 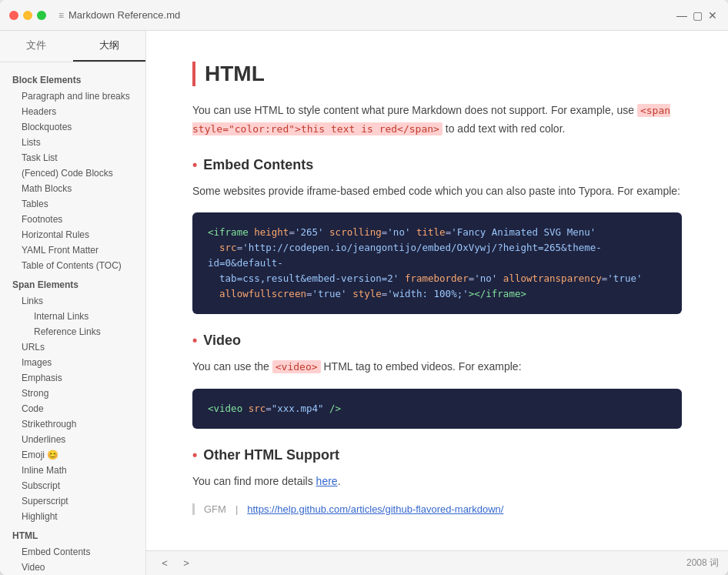 I want to click on toc-item-underlines: Underlines, so click(x=72, y=440).